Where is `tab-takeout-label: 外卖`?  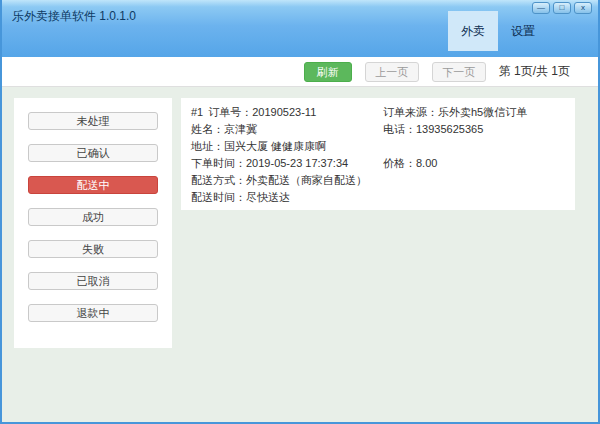
tab-takeout-label: 外卖 is located at coordinates (473, 32).